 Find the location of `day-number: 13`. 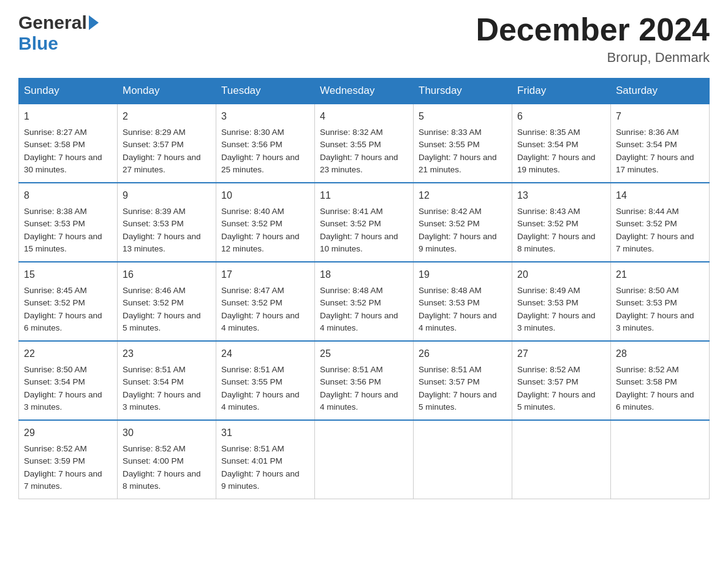

day-number: 13 is located at coordinates (561, 196).